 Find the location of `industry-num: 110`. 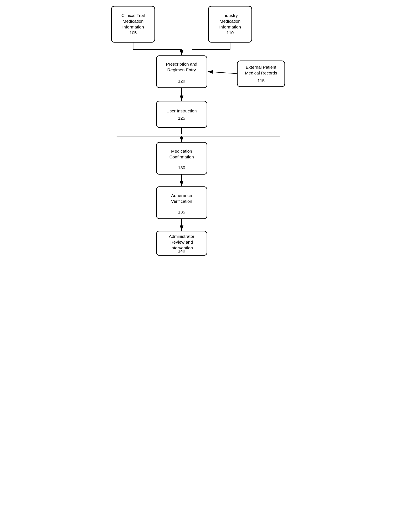

industry-num: 110 is located at coordinates (230, 33).